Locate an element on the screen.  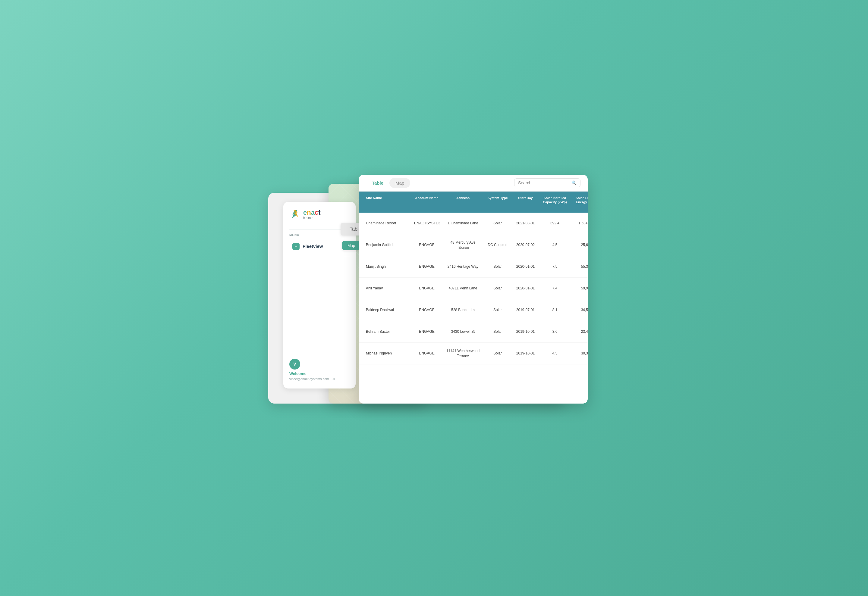
search-input is located at coordinates (544, 183).